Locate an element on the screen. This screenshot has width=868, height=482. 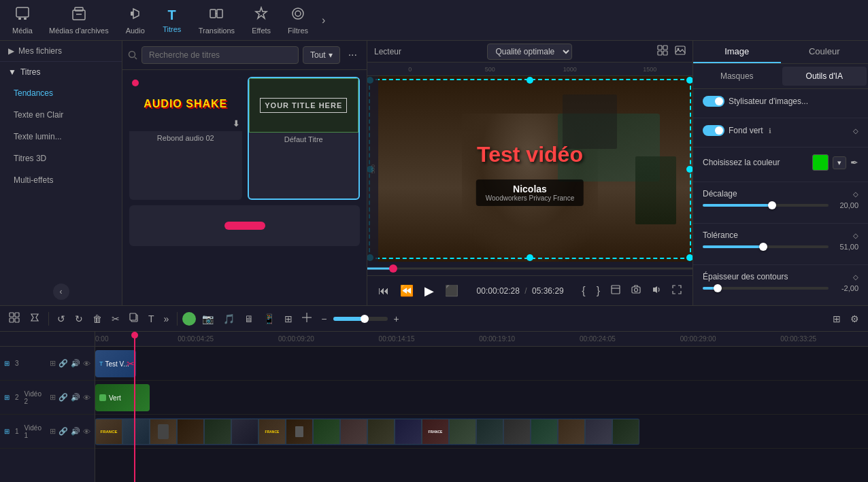
track2-expand: ⊞ is located at coordinates (53, 397).